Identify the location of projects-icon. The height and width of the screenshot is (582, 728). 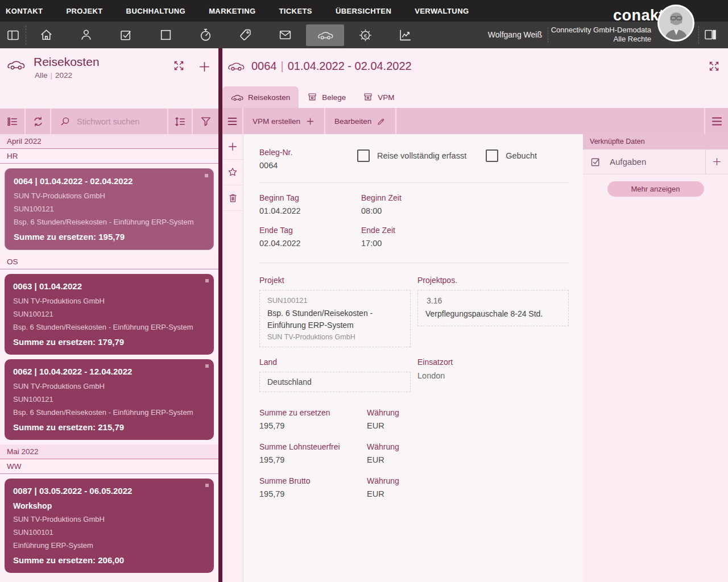
(166, 35).